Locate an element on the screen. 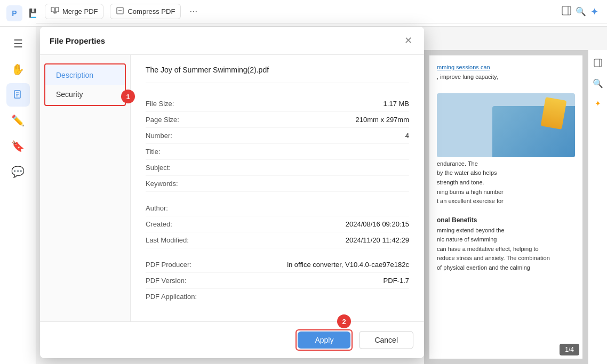 The width and height of the screenshot is (607, 364). sidebar-item-menu: ☰ is located at coordinates (18, 44).